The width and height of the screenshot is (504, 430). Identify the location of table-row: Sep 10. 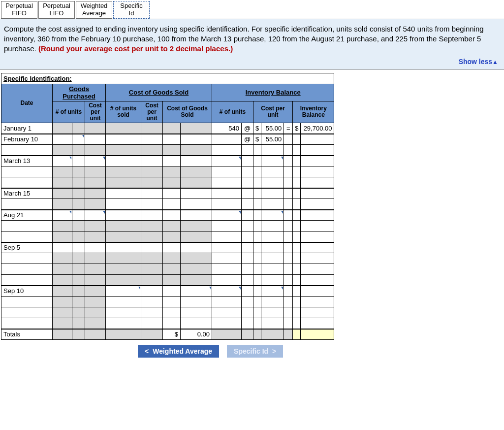
(168, 291).